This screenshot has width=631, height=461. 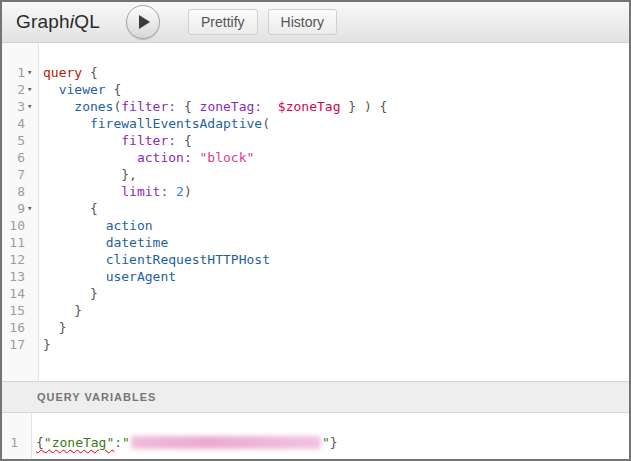 What do you see at coordinates (22, 124) in the screenshot?
I see `line-number-label: 4` at bounding box center [22, 124].